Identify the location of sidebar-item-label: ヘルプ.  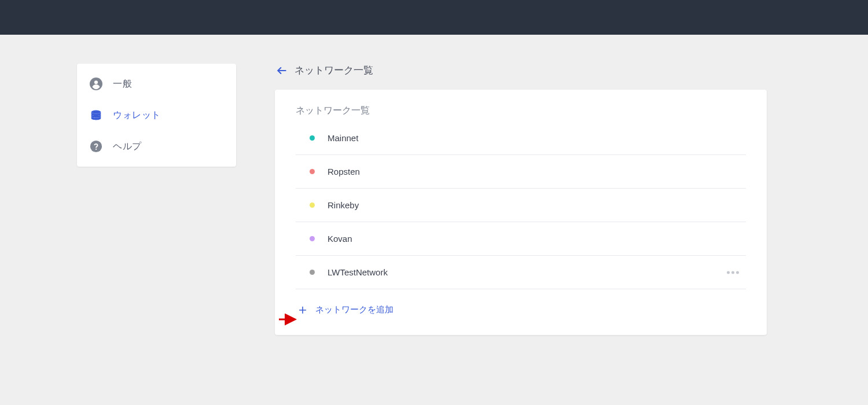
(127, 147).